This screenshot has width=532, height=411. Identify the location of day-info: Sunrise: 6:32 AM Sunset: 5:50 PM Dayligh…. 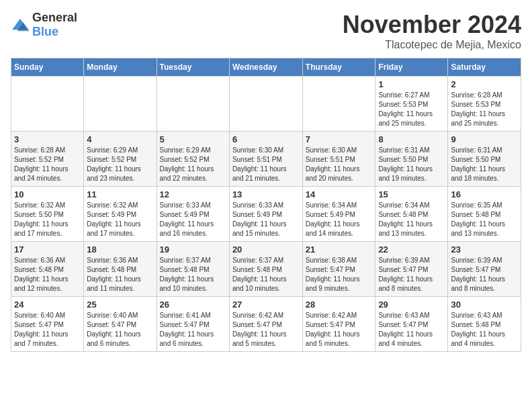
(47, 220).